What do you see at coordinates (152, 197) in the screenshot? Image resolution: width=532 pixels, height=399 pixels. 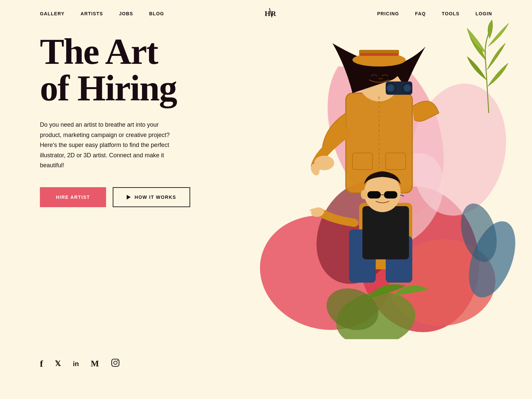 I see `how-it-works-button: HOW IT WORKS` at bounding box center [152, 197].